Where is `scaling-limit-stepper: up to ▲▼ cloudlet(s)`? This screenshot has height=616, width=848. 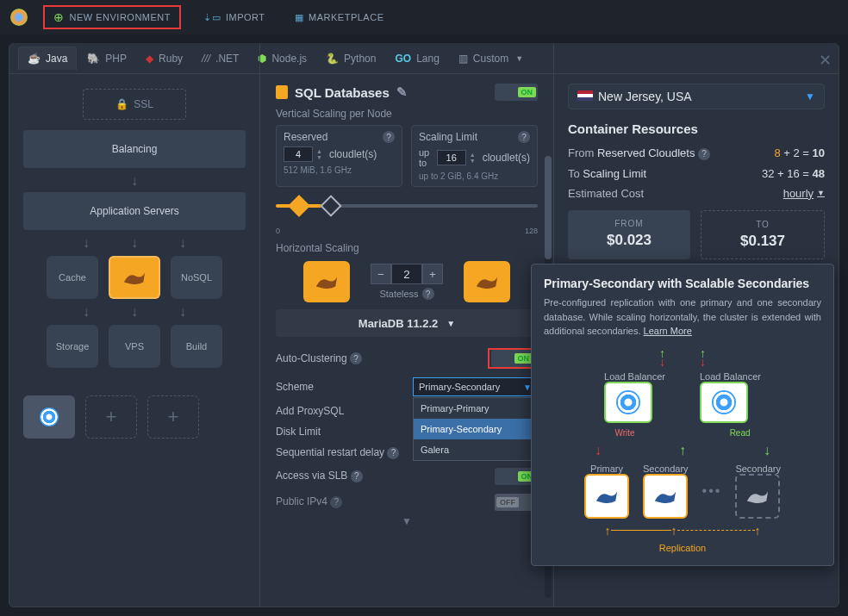
scaling-limit-stepper: up to ▲▼ cloudlet(s) is located at coordinates (474, 158).